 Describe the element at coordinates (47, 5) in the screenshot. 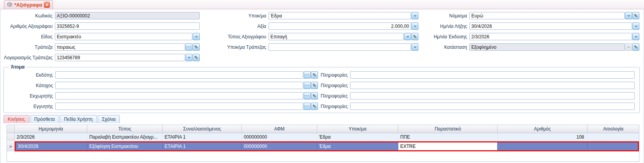

I see `close-icon: ✕` at that location.